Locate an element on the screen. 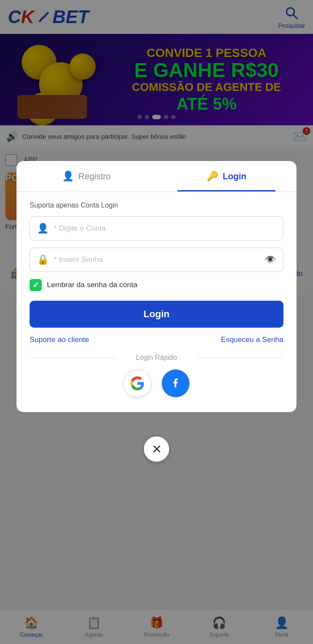 Image resolution: width=313 pixels, height=644 pixels. social-login-row is located at coordinates (156, 383).